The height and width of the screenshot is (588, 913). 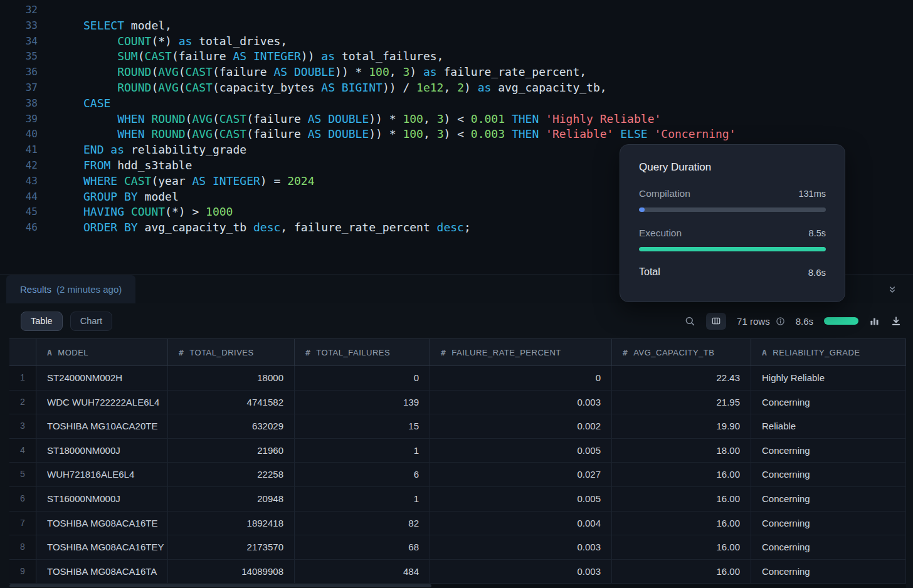 What do you see at coordinates (231, 572) in the screenshot?
I see `table-cell: 14089908` at bounding box center [231, 572].